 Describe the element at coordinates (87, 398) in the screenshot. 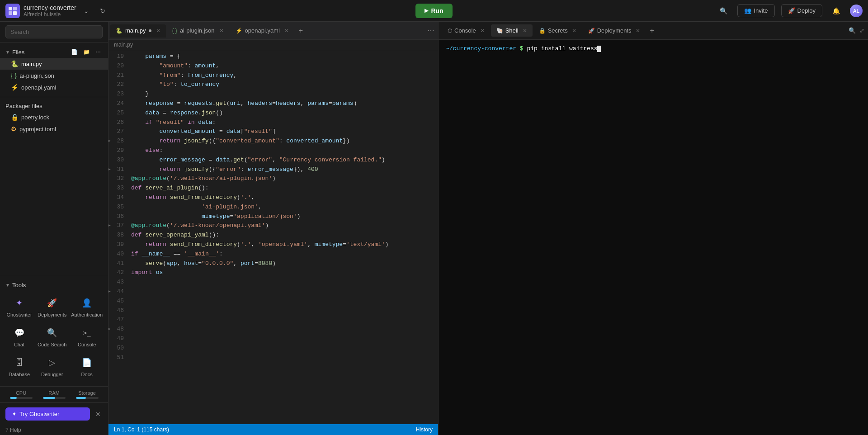

I see `storage-bar` at that location.